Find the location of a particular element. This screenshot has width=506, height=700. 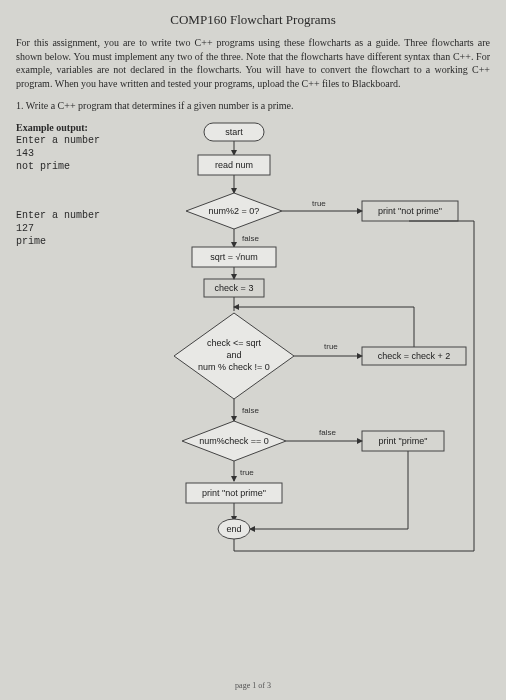

node-read: read num is located at coordinates (234, 165).